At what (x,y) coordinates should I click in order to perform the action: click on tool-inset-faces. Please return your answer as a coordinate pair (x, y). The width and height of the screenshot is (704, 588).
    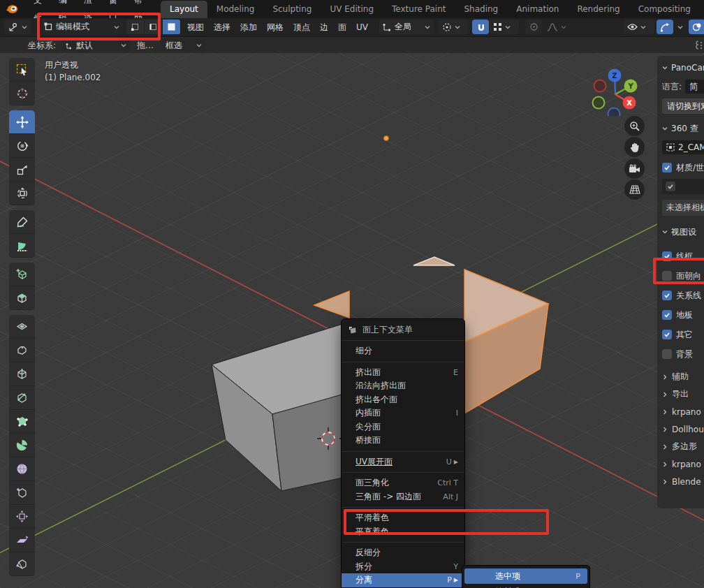
    Looking at the image, I should click on (22, 327).